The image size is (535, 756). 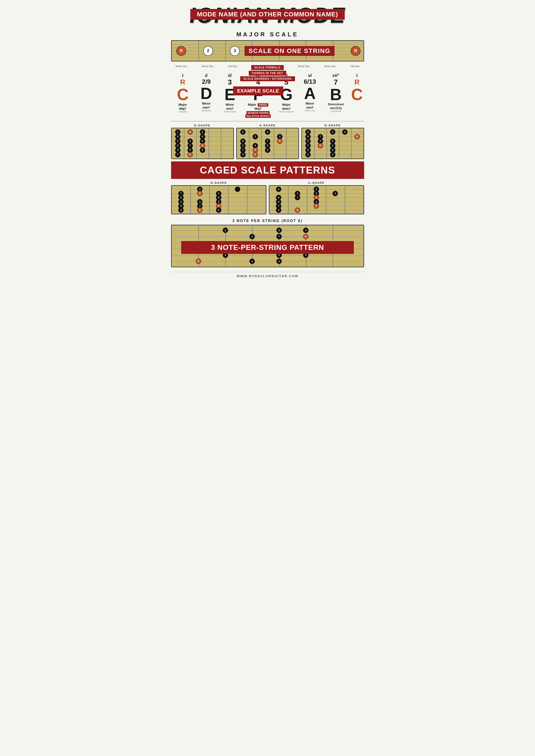 I want to click on scale-formula-banner: SCALE FORMULA, so click(x=268, y=68).